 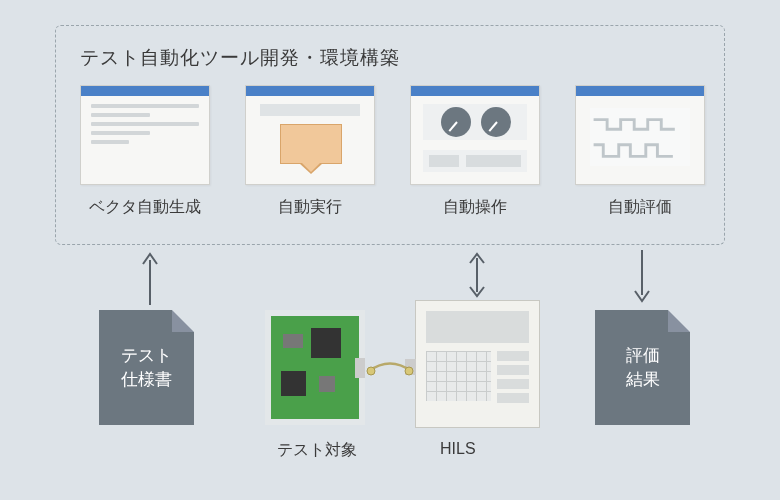 What do you see at coordinates (145, 152) in the screenshot?
I see `card-vector-generation: ベクタ自動生成` at bounding box center [145, 152].